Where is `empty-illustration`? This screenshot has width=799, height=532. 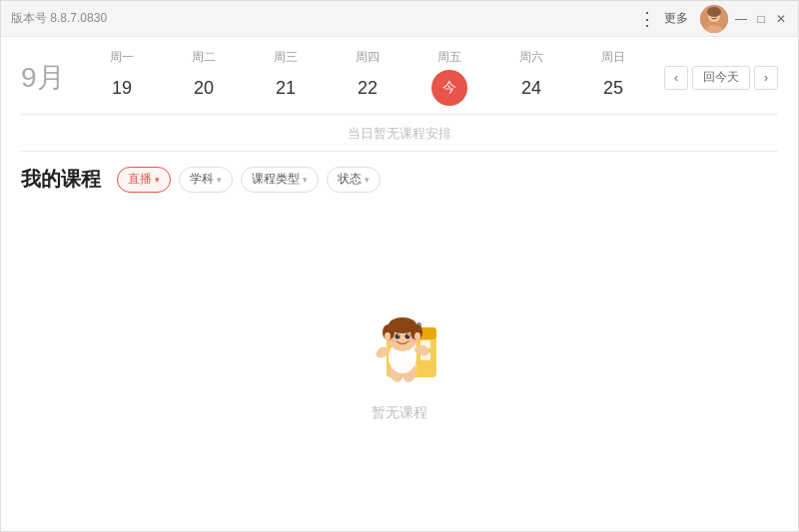 empty-illustration is located at coordinates (400, 337).